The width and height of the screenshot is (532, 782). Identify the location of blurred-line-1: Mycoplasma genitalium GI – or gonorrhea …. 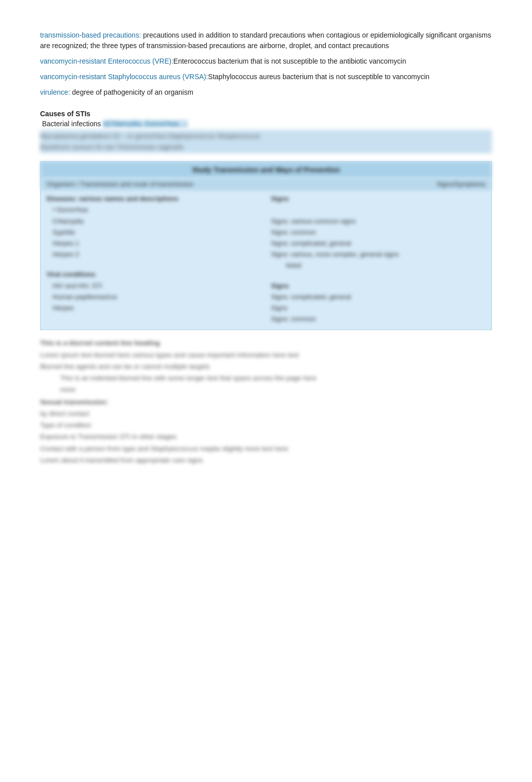
(266, 136).